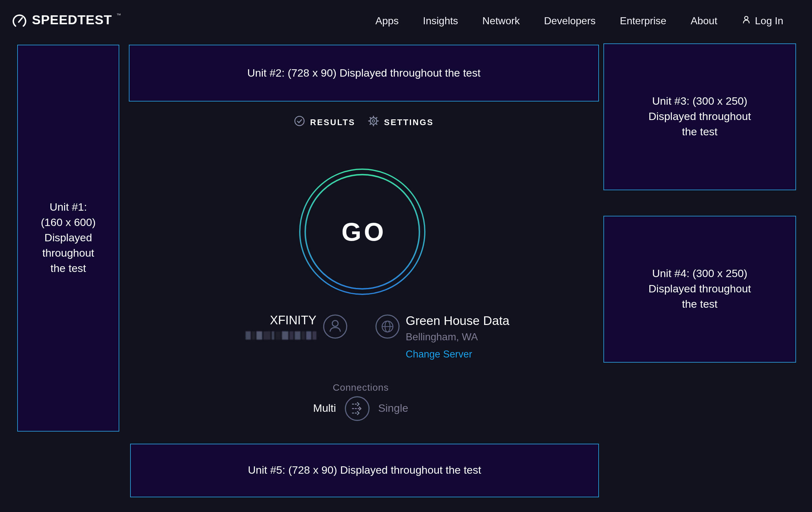 The image size is (812, 512). Describe the element at coordinates (387, 327) in the screenshot. I see `server-globe-icon` at that location.